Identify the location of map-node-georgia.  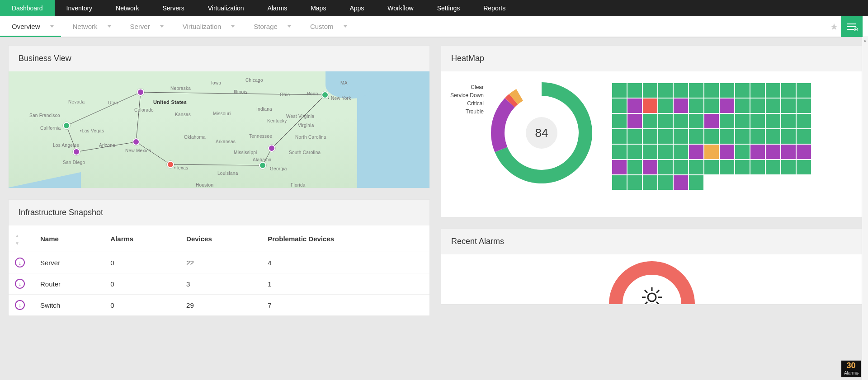
(263, 165).